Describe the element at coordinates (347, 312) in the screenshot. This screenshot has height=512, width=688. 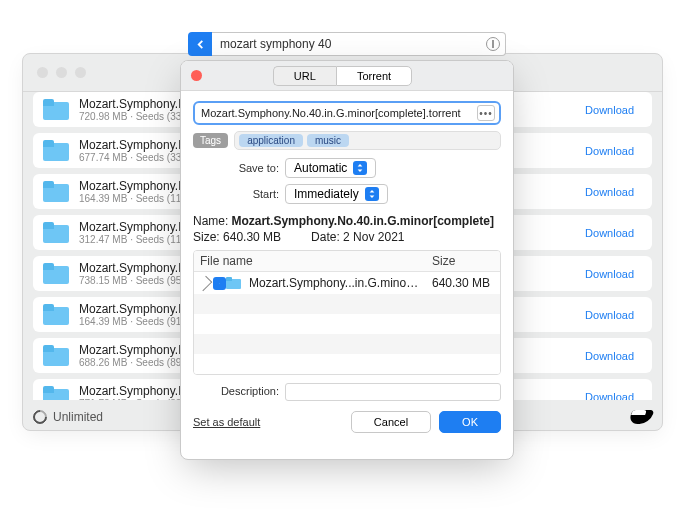
I see `files-table: File name Size Mozart.Symphony...in.G.mi…` at that location.